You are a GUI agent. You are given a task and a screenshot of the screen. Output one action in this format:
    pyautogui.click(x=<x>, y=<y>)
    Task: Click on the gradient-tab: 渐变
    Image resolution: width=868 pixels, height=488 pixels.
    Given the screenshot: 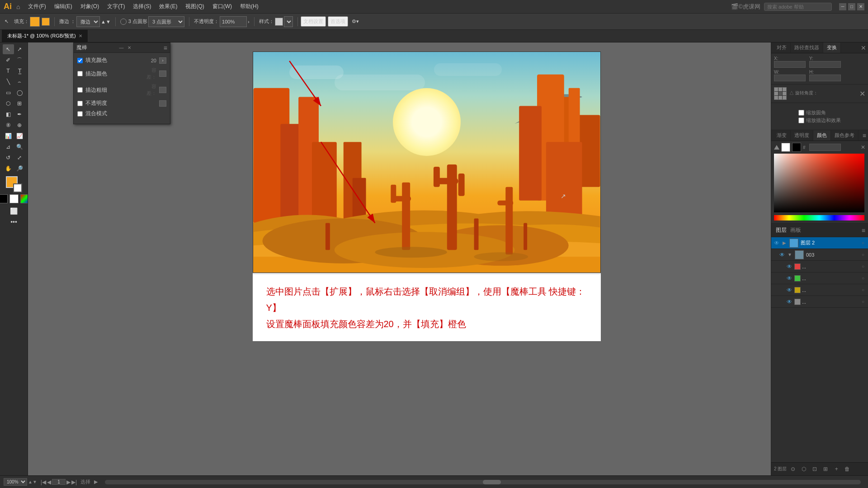 What is the action you would take?
    pyautogui.click(x=782, y=136)
    